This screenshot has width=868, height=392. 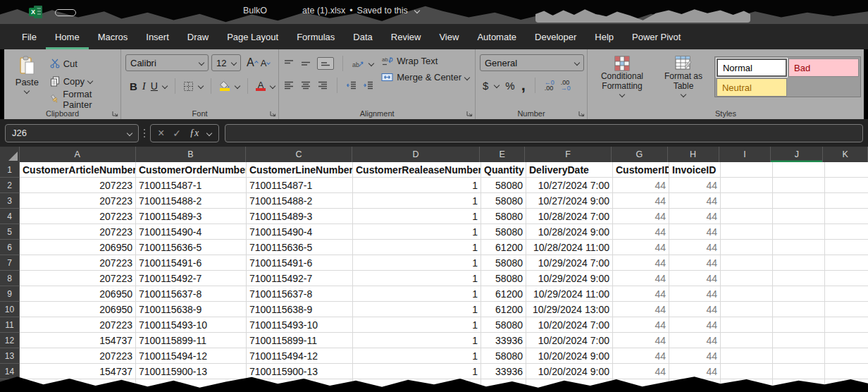 What do you see at coordinates (747, 216) in the screenshot?
I see `cell-I4` at bounding box center [747, 216].